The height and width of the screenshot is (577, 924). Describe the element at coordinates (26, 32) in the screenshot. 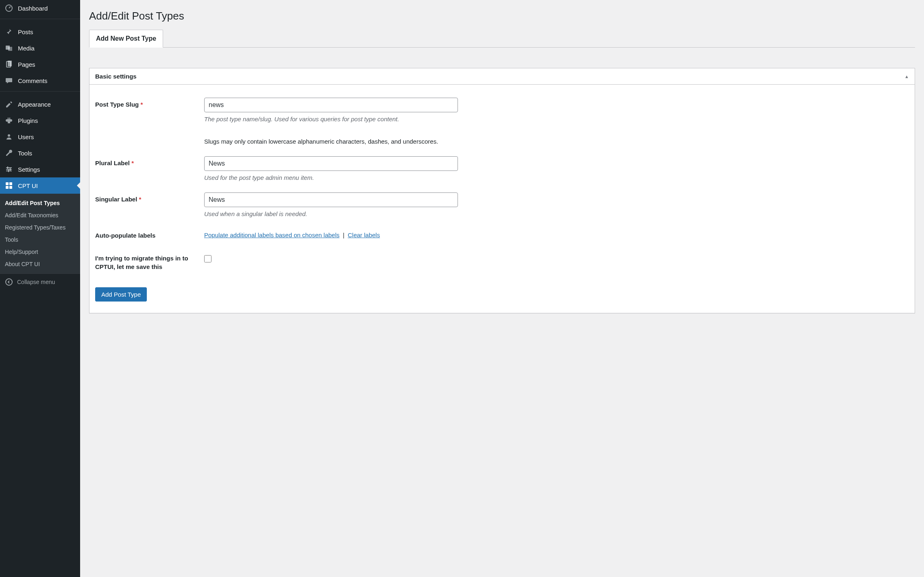

I see `sidebar-item-label: Posts` at that location.